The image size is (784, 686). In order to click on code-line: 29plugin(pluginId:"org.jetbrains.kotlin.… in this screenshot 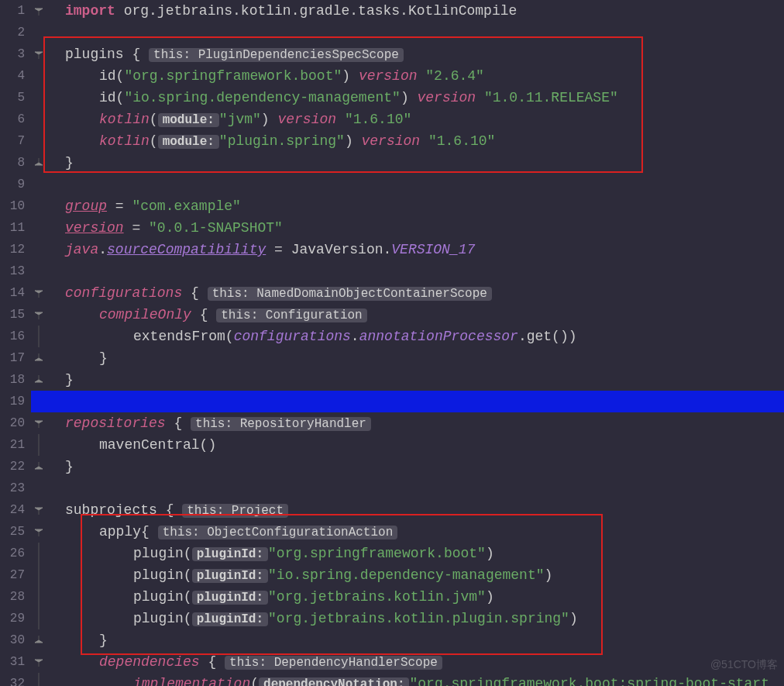, I will do `click(392, 619)`.